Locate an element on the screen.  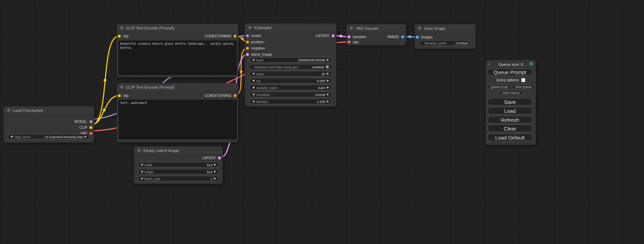
refresh-button: Refresh is located at coordinates (510, 120).